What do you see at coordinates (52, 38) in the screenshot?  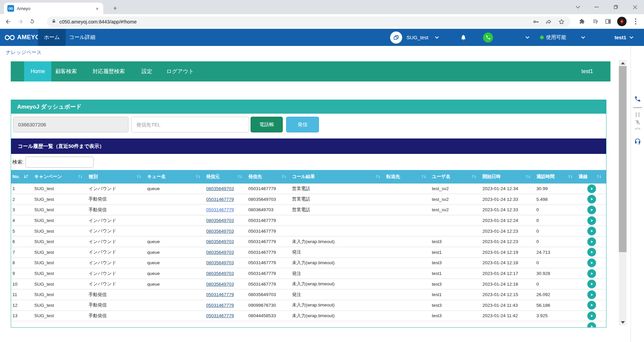 I see `nav-tab-home: ホーム` at bounding box center [52, 38].